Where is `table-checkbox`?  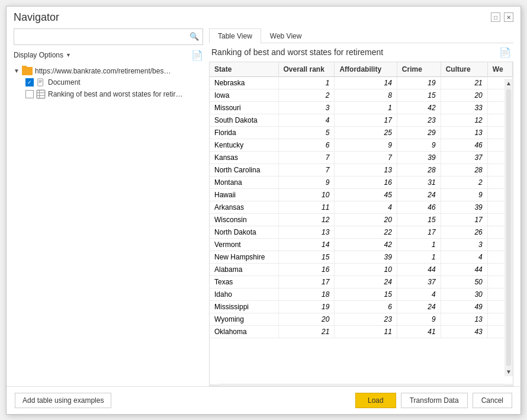
table-checkbox is located at coordinates (30, 94).